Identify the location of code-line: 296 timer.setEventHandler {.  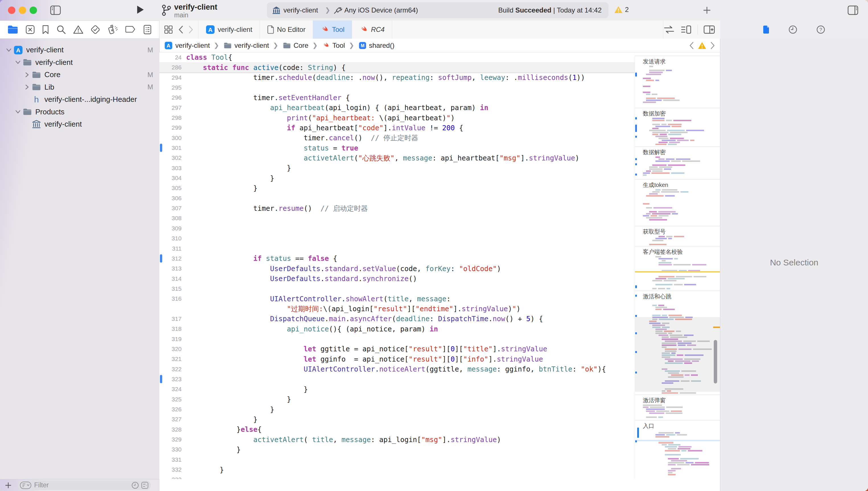
(397, 98).